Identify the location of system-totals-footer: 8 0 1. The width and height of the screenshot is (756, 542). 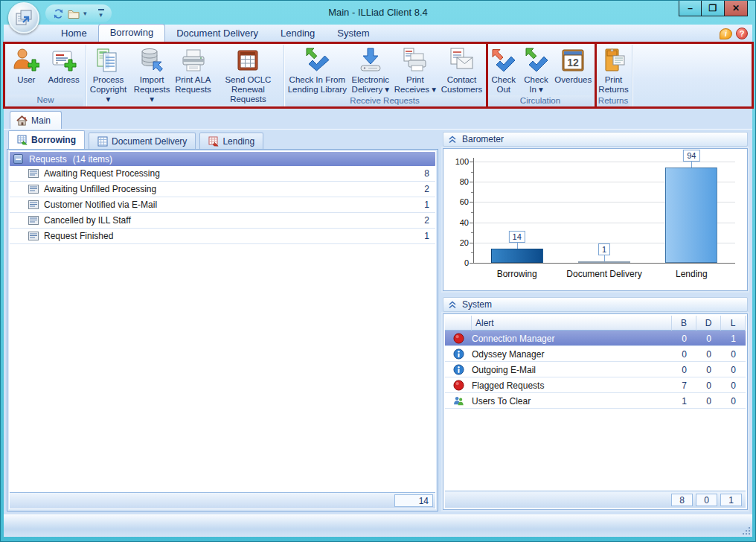
(595, 499).